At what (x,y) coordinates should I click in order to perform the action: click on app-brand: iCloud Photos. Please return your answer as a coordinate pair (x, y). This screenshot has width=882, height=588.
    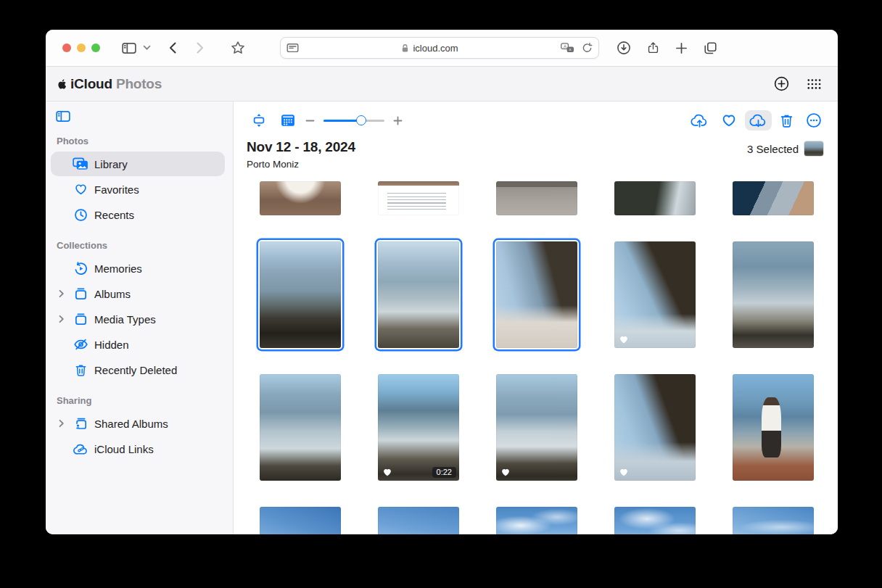
    Looking at the image, I should click on (109, 84).